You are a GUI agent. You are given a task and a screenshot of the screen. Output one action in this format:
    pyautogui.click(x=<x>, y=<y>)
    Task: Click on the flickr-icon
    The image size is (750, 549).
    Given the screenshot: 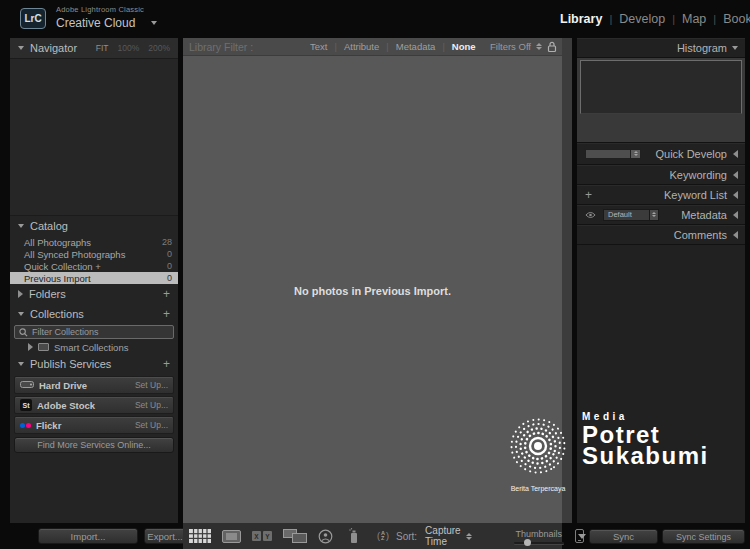 What is the action you would take?
    pyautogui.click(x=26, y=426)
    